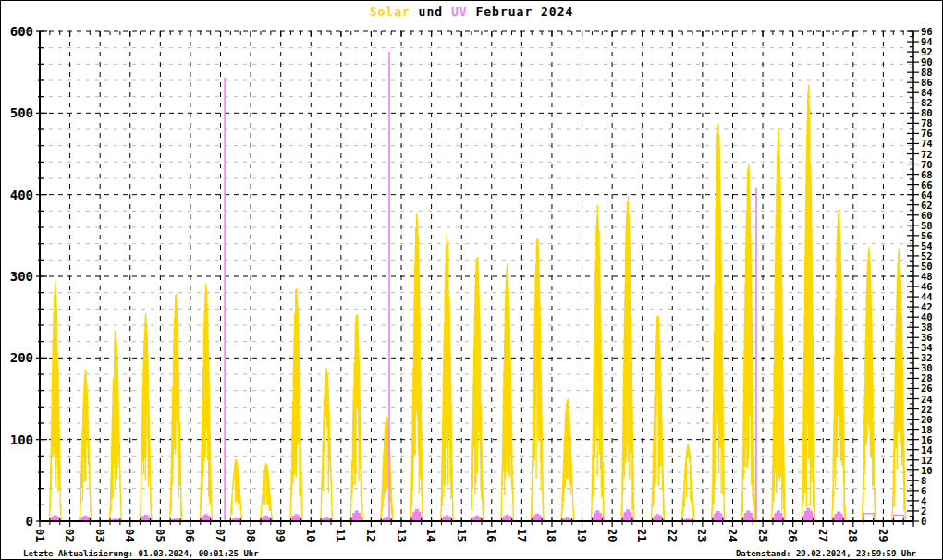  What do you see at coordinates (823, 535) in the screenshot?
I see `svg-text: 27` at bounding box center [823, 535].